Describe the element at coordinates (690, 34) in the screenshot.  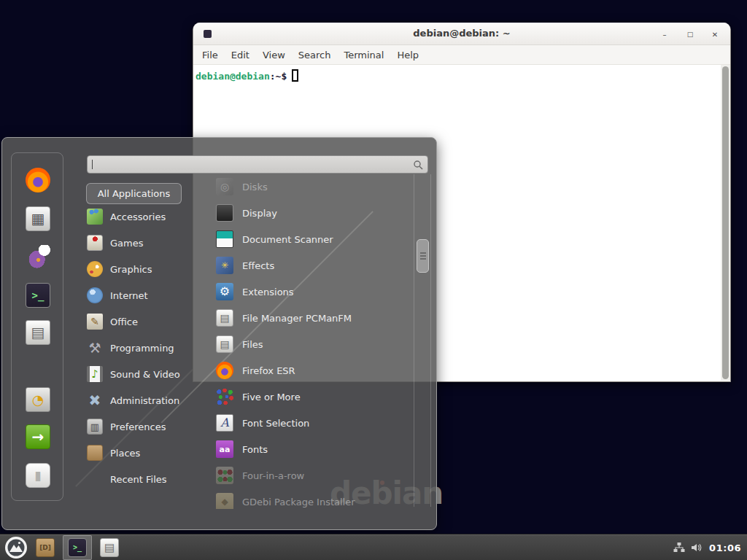
I see `maximize-button: □` at that location.